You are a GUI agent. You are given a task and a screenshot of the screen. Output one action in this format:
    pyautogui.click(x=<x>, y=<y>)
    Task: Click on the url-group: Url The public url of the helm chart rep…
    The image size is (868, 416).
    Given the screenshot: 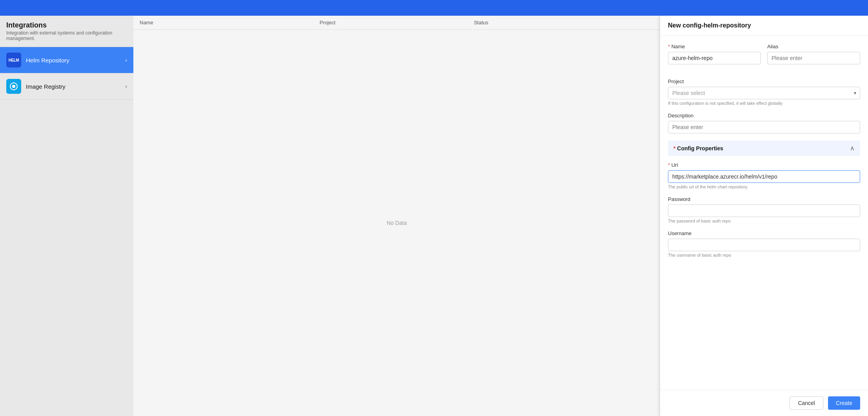 What is the action you would take?
    pyautogui.click(x=764, y=176)
    